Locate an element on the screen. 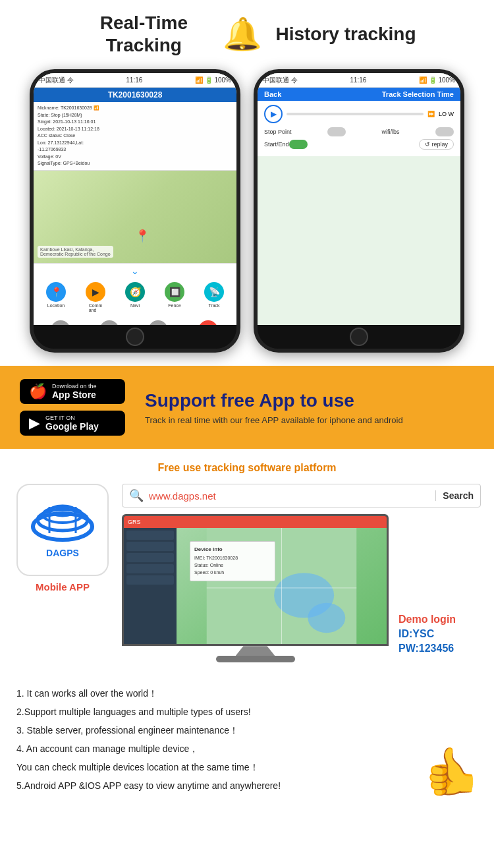 This screenshot has height=868, width=494. phone-left-screen: 中国联通 令 11:16 📶 🔋 100% TK2001630028 Nickn… is located at coordinates (135, 199).